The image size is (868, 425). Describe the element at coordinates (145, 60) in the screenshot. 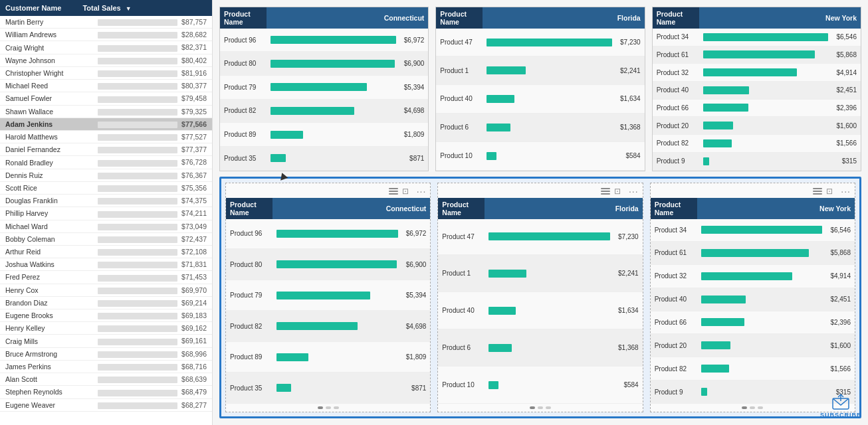

I see `sales-bar-cell: $80,402` at that location.